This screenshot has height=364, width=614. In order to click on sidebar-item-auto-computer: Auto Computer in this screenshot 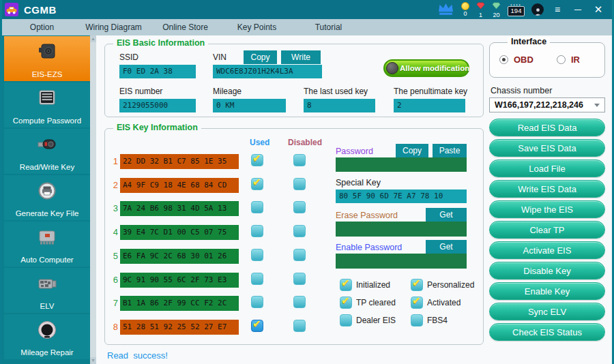, I will do `click(47, 244)`.